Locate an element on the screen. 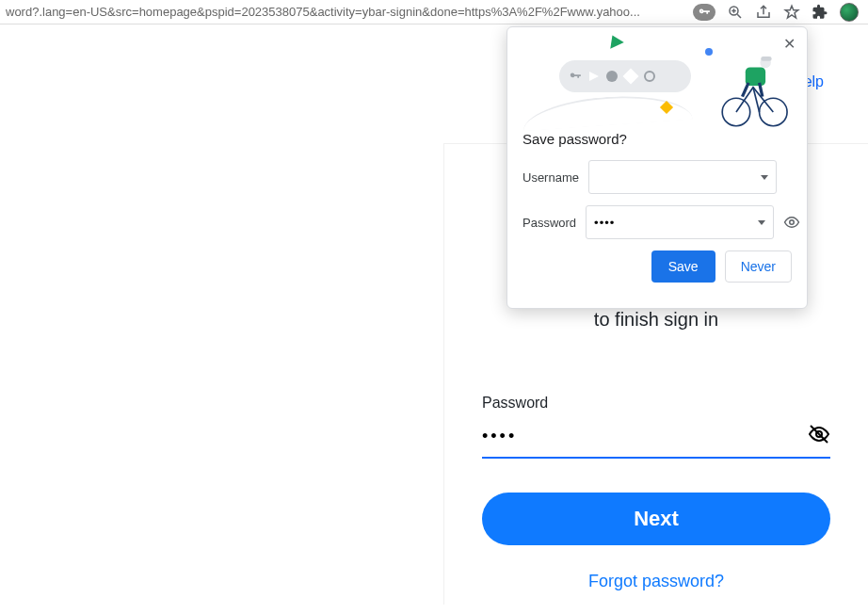 The image size is (868, 614). browser-toolbar-icons is located at coordinates (778, 12).